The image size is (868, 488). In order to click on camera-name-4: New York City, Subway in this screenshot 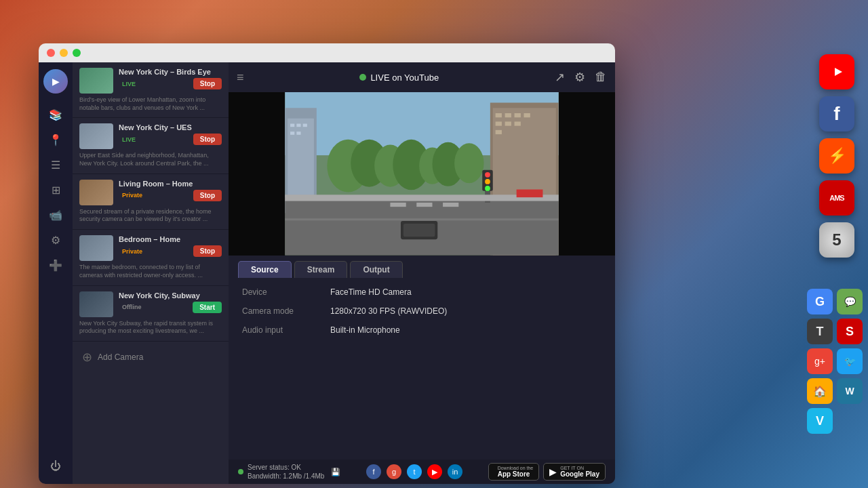, I will do `click(170, 296)`.